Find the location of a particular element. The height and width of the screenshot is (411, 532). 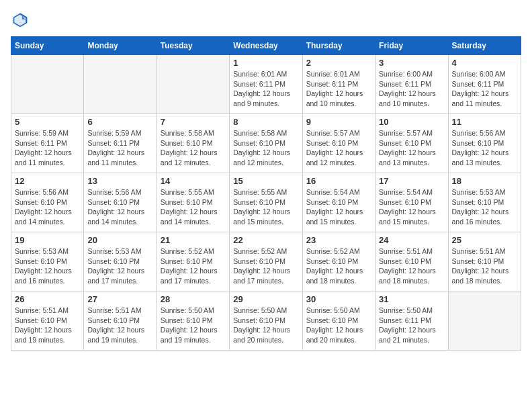

day-number: 30 is located at coordinates (339, 300).